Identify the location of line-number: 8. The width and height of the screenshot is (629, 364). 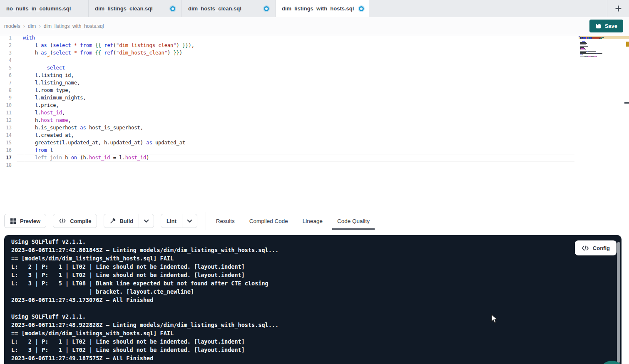
(6, 90).